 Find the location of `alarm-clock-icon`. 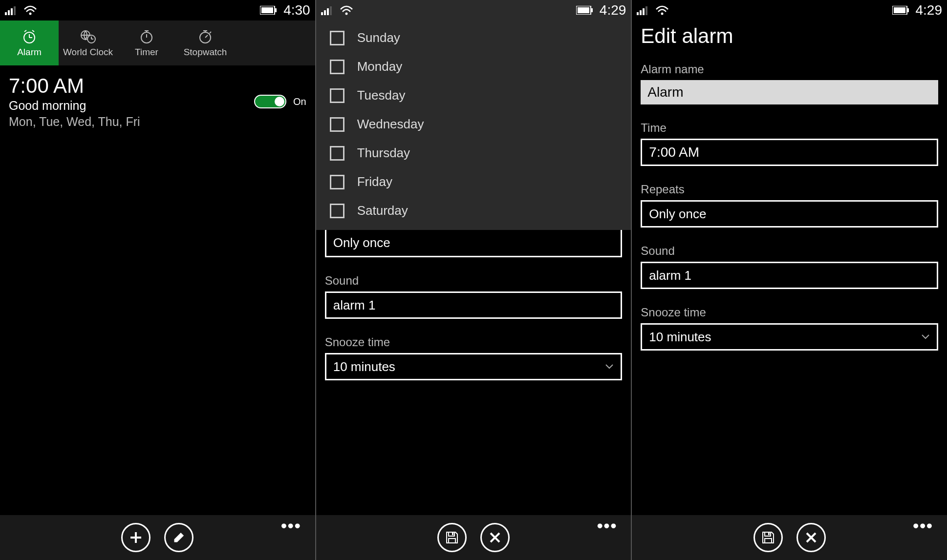

alarm-clock-icon is located at coordinates (29, 37).